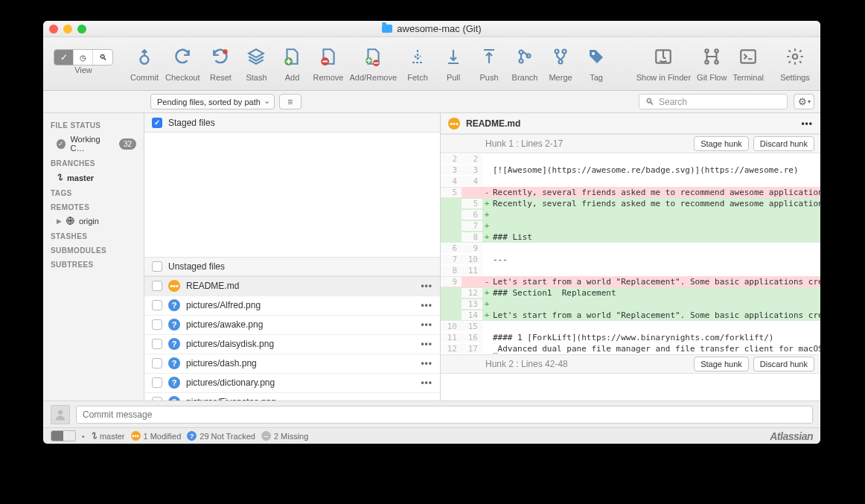  I want to click on diff-line: 5+Recently, several friends asked me to …, so click(631, 204).